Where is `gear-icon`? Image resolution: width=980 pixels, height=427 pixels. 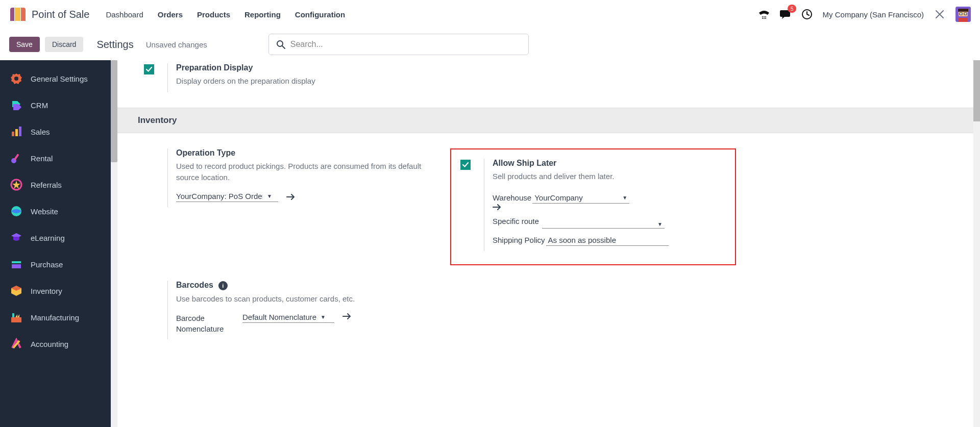 gear-icon is located at coordinates (16, 79).